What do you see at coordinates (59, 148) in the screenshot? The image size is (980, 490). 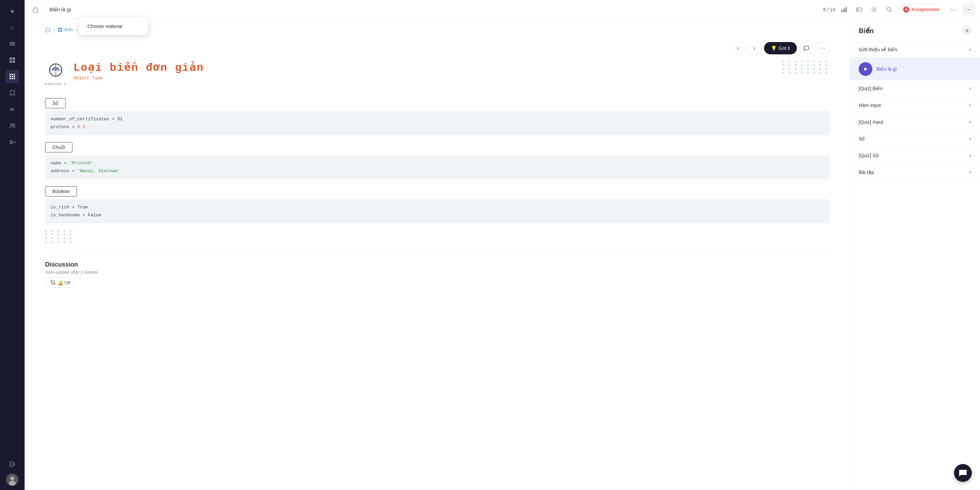 I see `type-label-chuoi: Chuỗi` at bounding box center [59, 148].